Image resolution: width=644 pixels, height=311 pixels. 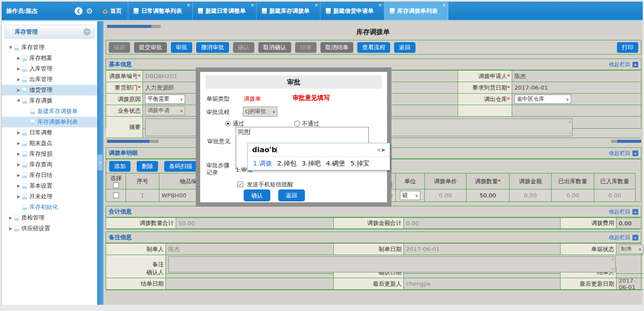 What do you see at coordinates (50, 133) in the screenshot?
I see `tree-item-daily-adjust: ▶日常调整` at bounding box center [50, 133].